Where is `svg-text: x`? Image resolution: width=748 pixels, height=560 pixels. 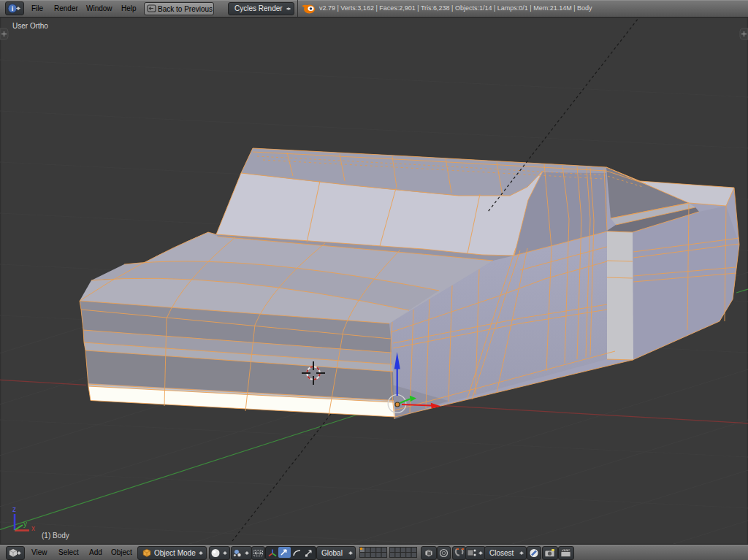
svg-text: x is located at coordinates (34, 529).